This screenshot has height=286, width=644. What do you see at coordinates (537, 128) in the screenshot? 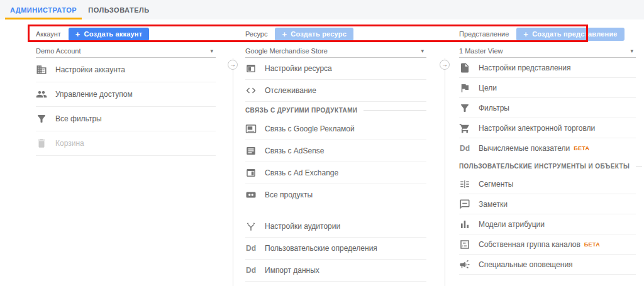
I see `menu-item-label: Настройки электронной торговли` at bounding box center [537, 128].